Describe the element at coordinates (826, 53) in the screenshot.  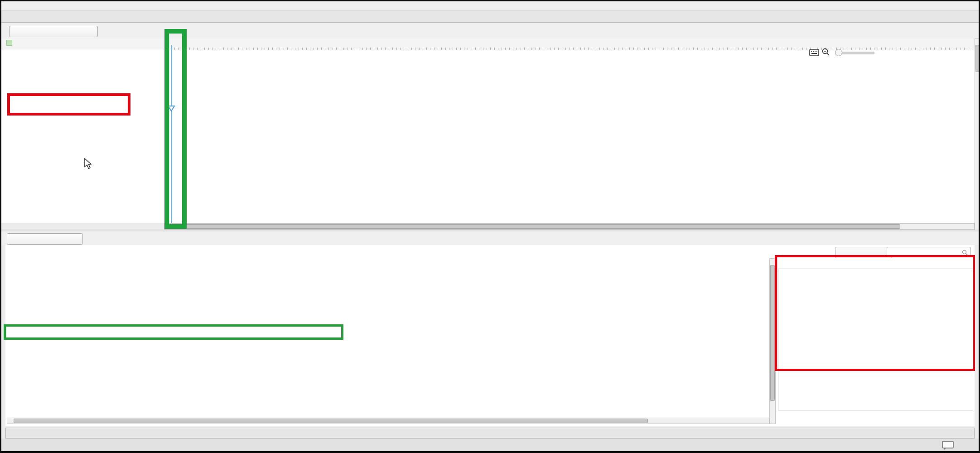
I see `zoom-out-icon` at that location.